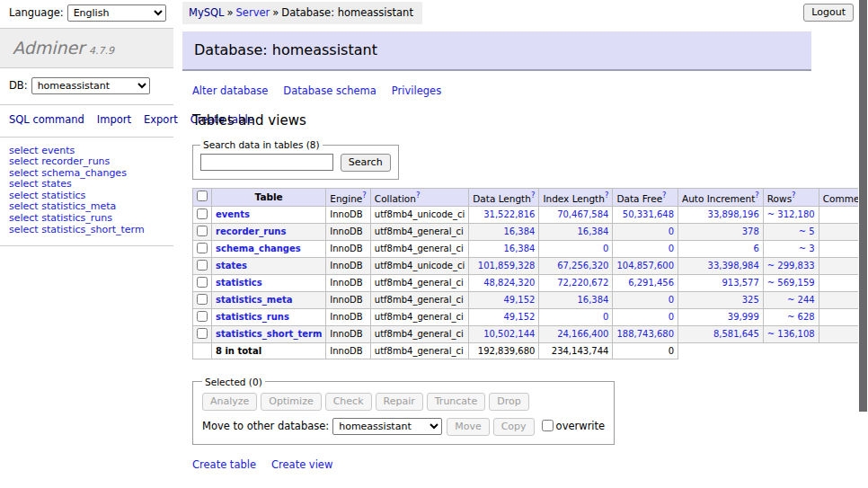 Image resolution: width=868 pixels, height=488 pixels. Describe the element at coordinates (207, 13) in the screenshot. I see `breadcrumb-mysql: MySQL` at that location.